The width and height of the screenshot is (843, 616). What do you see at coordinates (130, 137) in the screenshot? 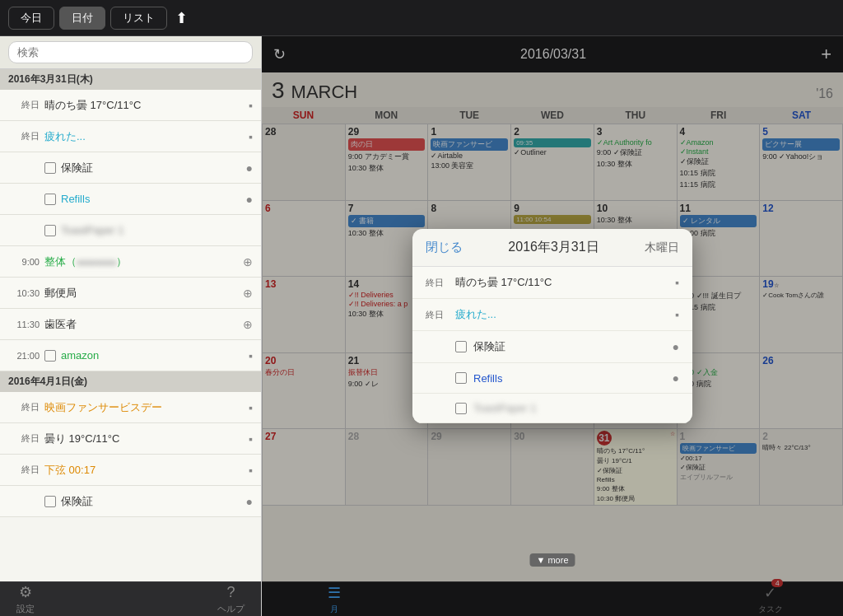
I see `list-item: 終日 疲れた... ▪` at bounding box center [130, 137].